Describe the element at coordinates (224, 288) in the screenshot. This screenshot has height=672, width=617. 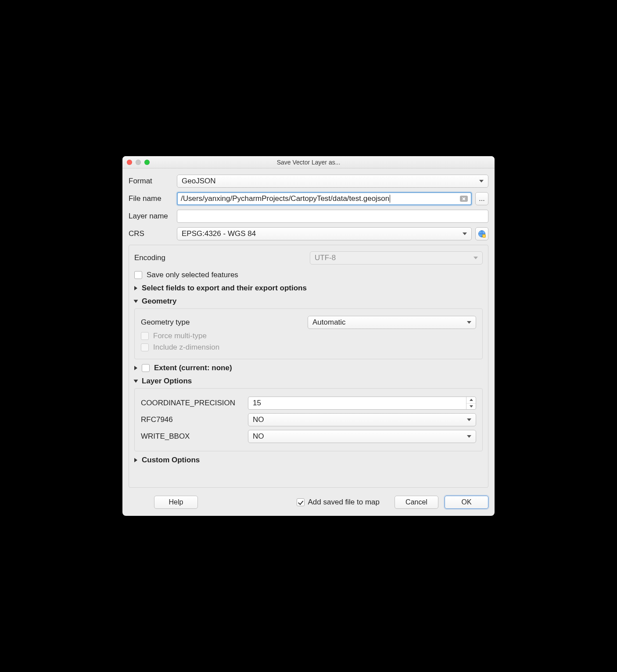
I see `select-fields-label: Select fields to export and their export…` at that location.